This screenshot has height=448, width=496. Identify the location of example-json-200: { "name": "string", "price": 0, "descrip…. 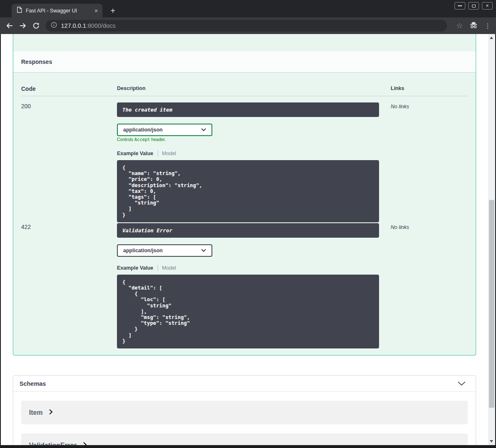
(248, 191).